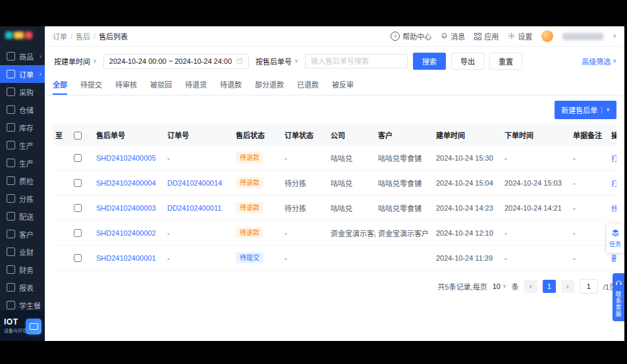 This screenshot has width=627, height=364. What do you see at coordinates (161, 84) in the screenshot?
I see `tab-rejected: 被驳回` at bounding box center [161, 84].